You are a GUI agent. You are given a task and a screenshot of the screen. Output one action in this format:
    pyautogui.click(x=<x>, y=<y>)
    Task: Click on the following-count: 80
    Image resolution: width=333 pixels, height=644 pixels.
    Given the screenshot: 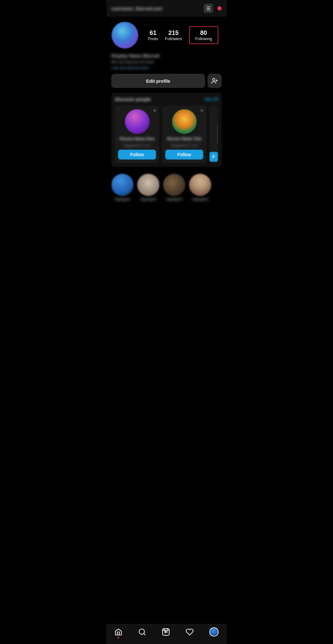 What is the action you would take?
    pyautogui.click(x=204, y=33)
    